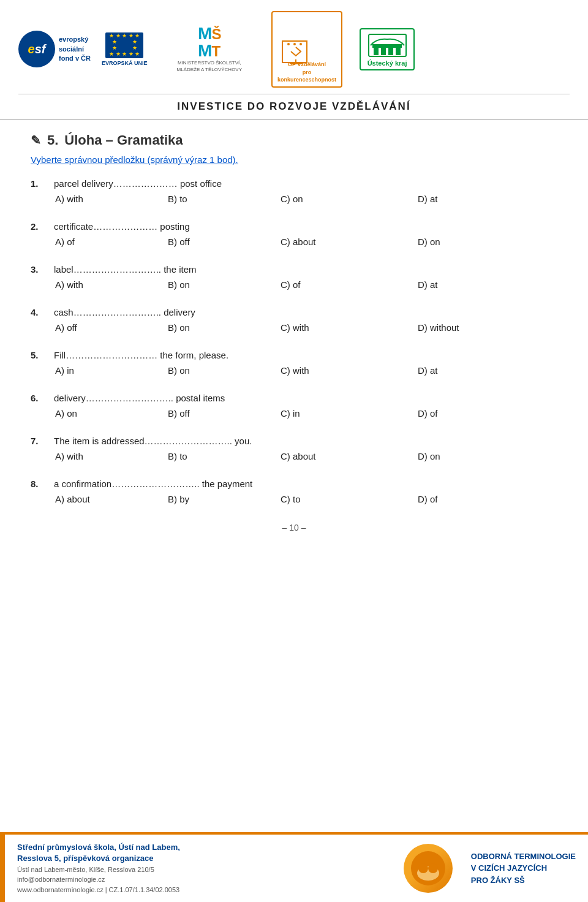 This screenshot has width=588, height=902. What do you see at coordinates (294, 270) in the screenshot?
I see `q3-row: 3. label……………………….. the item` at bounding box center [294, 270].